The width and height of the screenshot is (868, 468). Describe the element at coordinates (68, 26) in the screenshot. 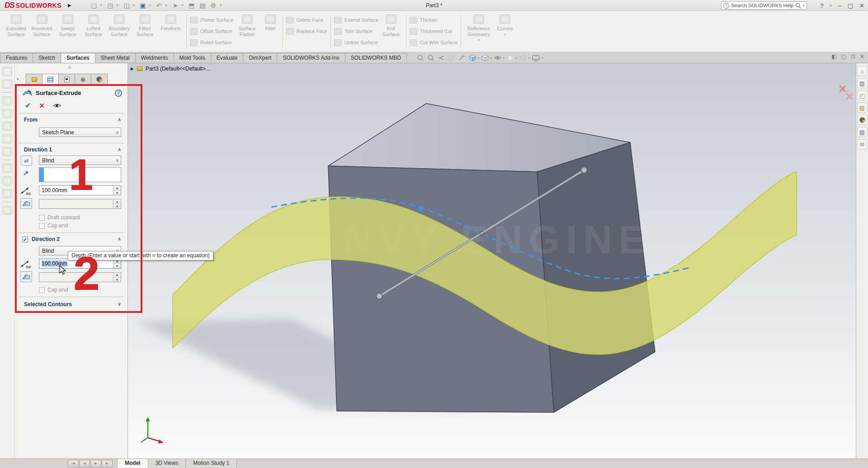

I see `swept-surface-button: Swept Surface` at that location.